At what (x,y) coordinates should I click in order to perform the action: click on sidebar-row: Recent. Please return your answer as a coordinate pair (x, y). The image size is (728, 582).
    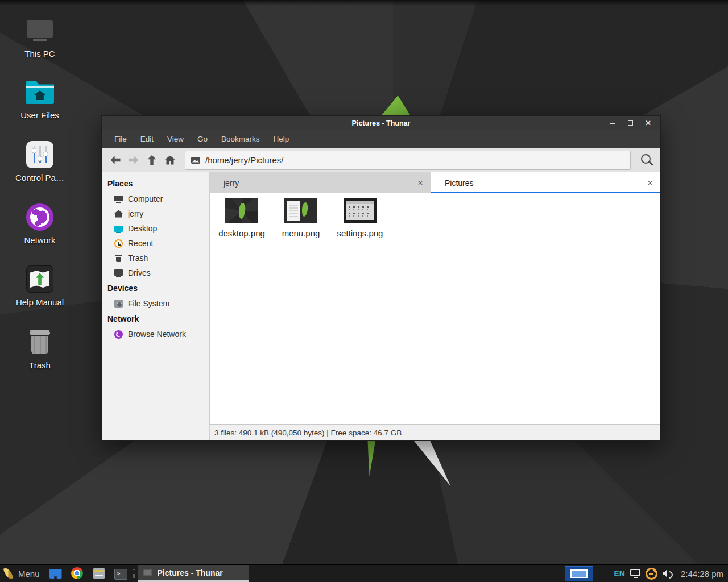
    Looking at the image, I should click on (156, 243).